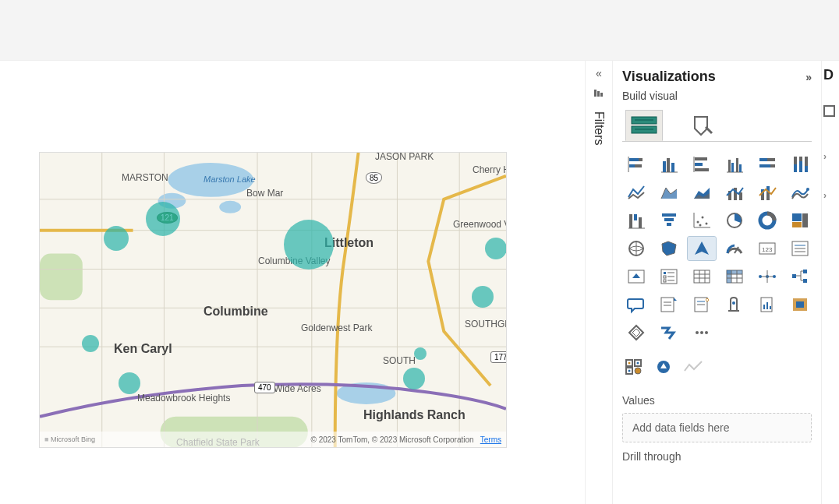  What do you see at coordinates (636, 333) in the screenshot?
I see `viz-type-py-visual` at bounding box center [636, 333].